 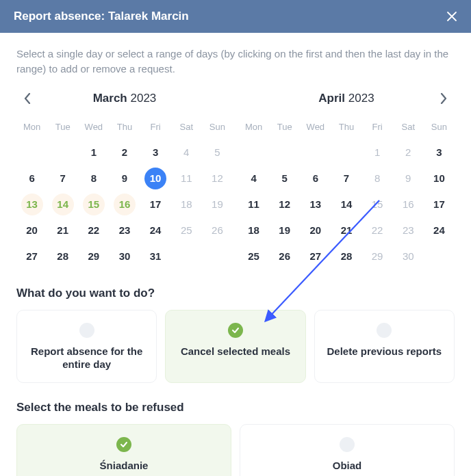 What do you see at coordinates (156, 256) in the screenshot?
I see `calendar-day: 31` at bounding box center [156, 256].